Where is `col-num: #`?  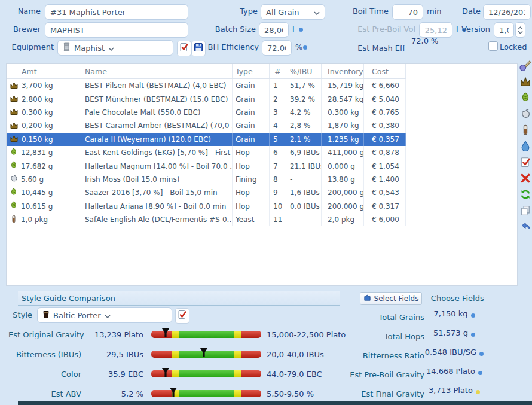
col-num: # is located at coordinates (278, 71).